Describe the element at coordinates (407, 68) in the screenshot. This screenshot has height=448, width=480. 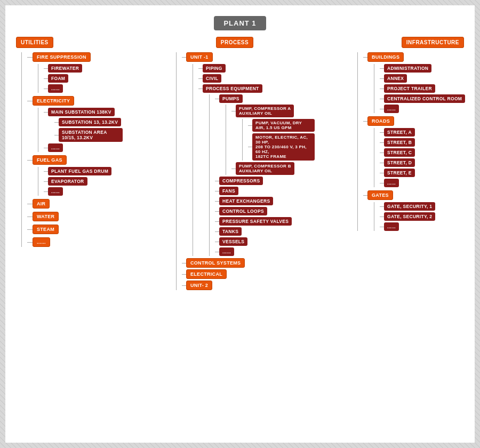
I see `administration: ADMINISTRATION` at that location.